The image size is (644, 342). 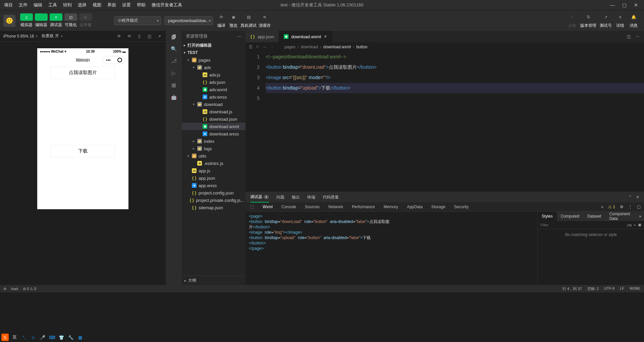 What do you see at coordinates (214, 200) in the screenshot?
I see `tree-project.private.config.js...: { }project.private.config.js...` at bounding box center [214, 200].